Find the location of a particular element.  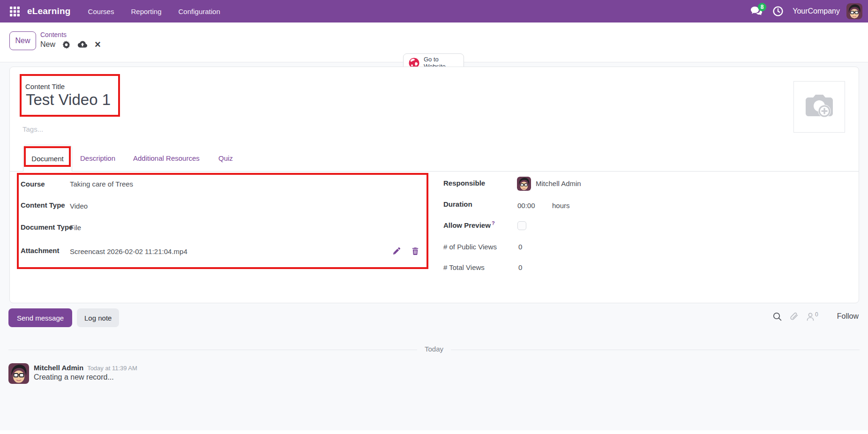

camera-plus-icon is located at coordinates (819, 107).